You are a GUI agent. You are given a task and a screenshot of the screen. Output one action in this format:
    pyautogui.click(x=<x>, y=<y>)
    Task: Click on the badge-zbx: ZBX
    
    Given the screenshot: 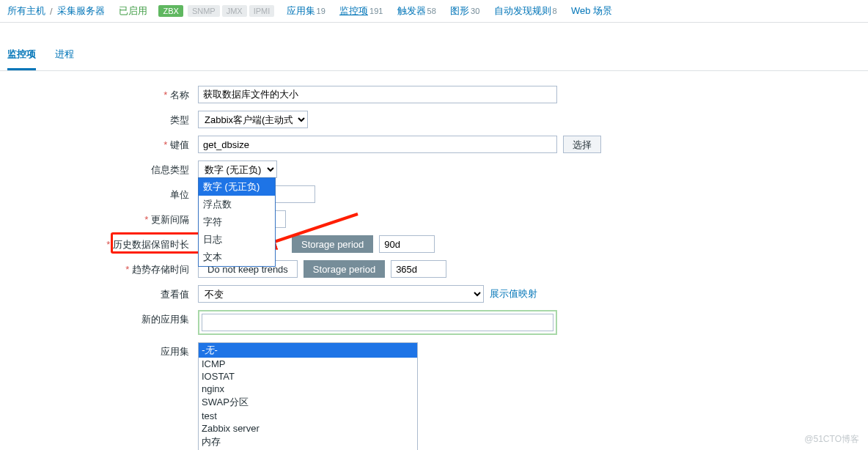 What is the action you would take?
    pyautogui.click(x=170, y=11)
    